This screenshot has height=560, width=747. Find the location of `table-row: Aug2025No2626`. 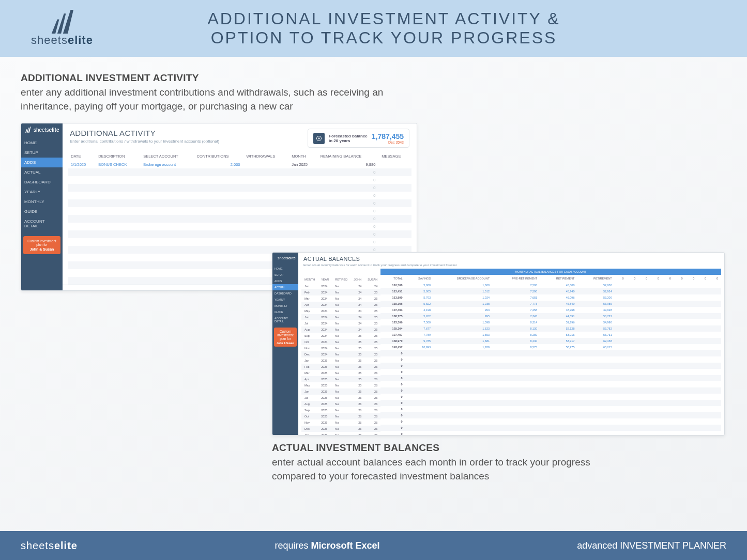

table-row: Aug2025No2626 is located at coordinates (341, 404).